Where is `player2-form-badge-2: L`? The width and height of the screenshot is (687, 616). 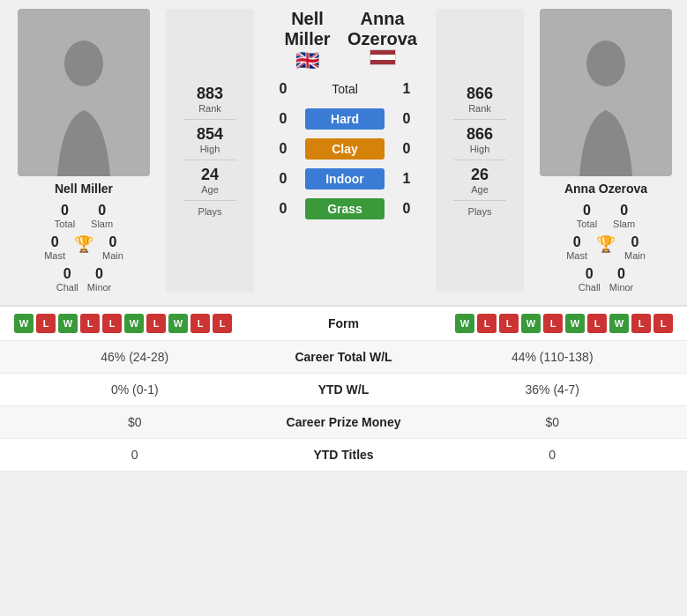 player2-form-badge-2: L is located at coordinates (509, 323).